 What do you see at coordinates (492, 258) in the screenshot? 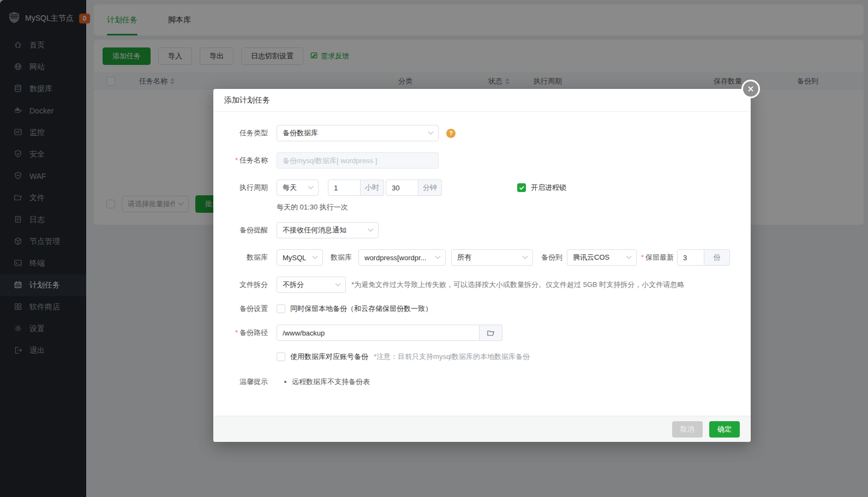
I see `db-tables-select: 所有` at bounding box center [492, 258].